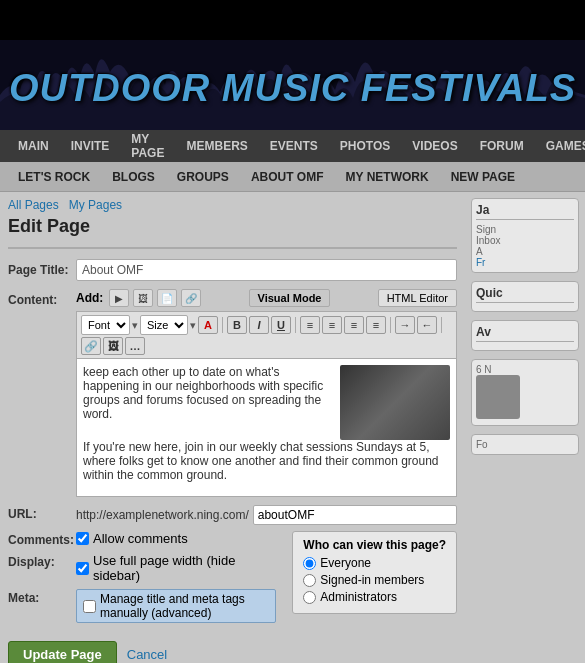  What do you see at coordinates (266, 298) in the screenshot?
I see `editor-add-bar: Add: ▶ 🖼 📄 🔗 Visual Mode HTML Editor` at bounding box center [266, 298].